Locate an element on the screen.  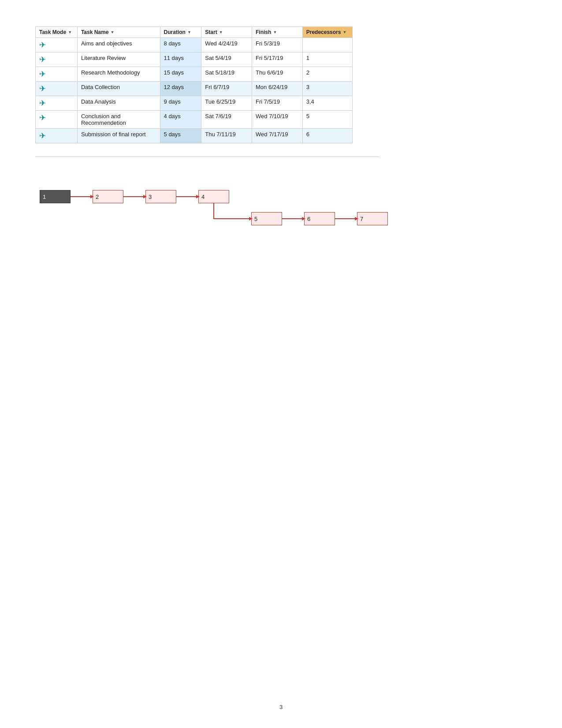
predecessors-label: Predecessors is located at coordinates (324, 32).